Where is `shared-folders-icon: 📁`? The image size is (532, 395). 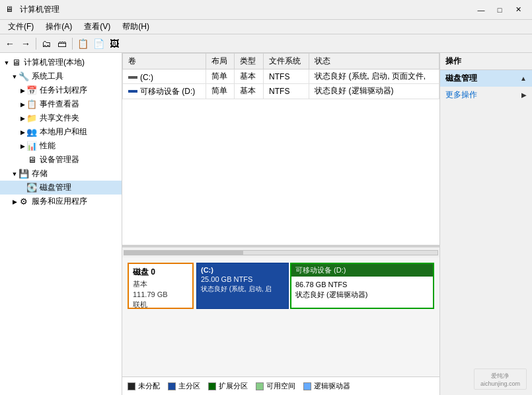
shared-folders-icon: 📁 is located at coordinates (32, 118).